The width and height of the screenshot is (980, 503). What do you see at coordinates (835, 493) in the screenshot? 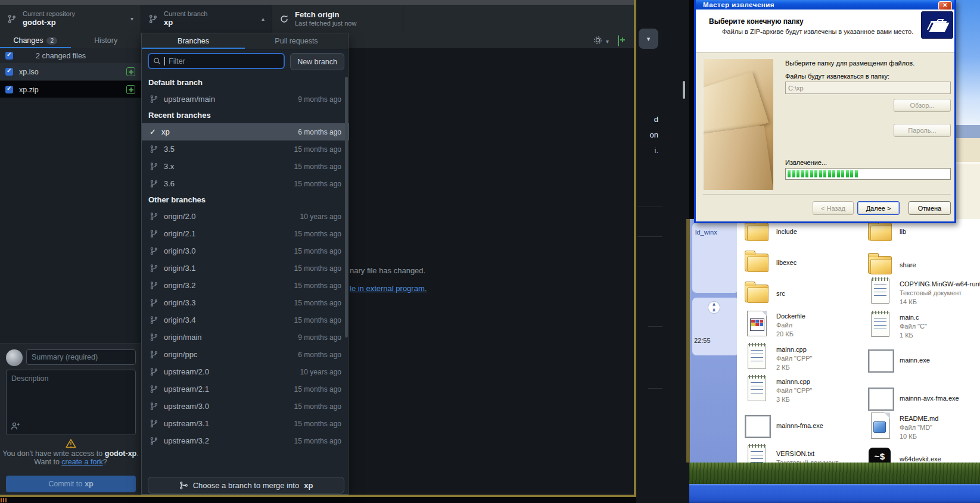
I see `xp-taskbar` at bounding box center [835, 493].